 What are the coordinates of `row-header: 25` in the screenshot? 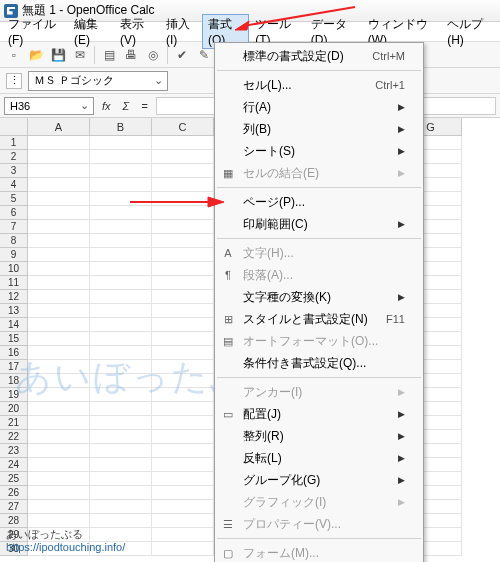 It's located at (14, 479).